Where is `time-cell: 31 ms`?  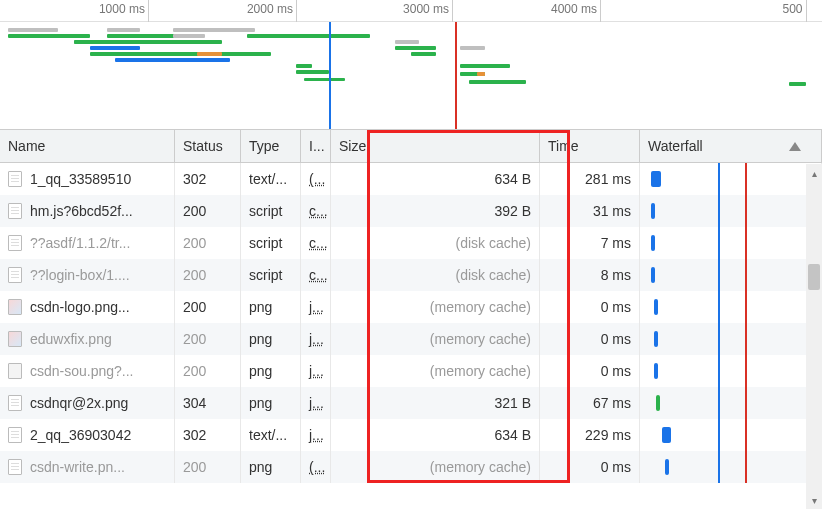 time-cell: 31 ms is located at coordinates (590, 211).